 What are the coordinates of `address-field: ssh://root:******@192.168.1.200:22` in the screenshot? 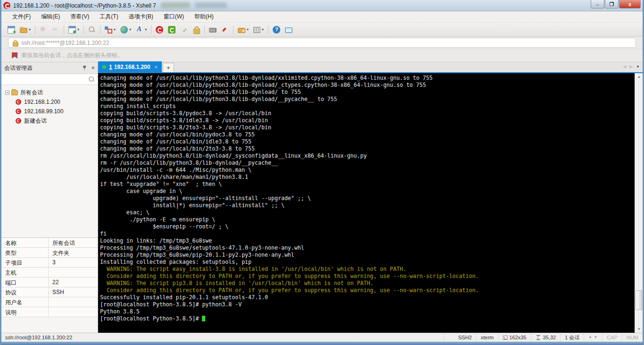 It's located at (322, 42).